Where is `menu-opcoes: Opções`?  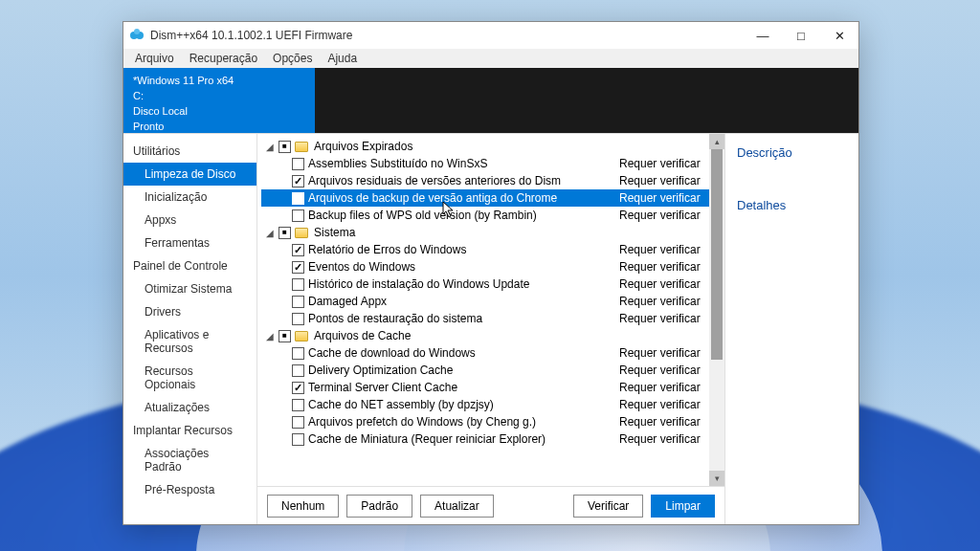
menu-opcoes: Opções is located at coordinates (293, 58).